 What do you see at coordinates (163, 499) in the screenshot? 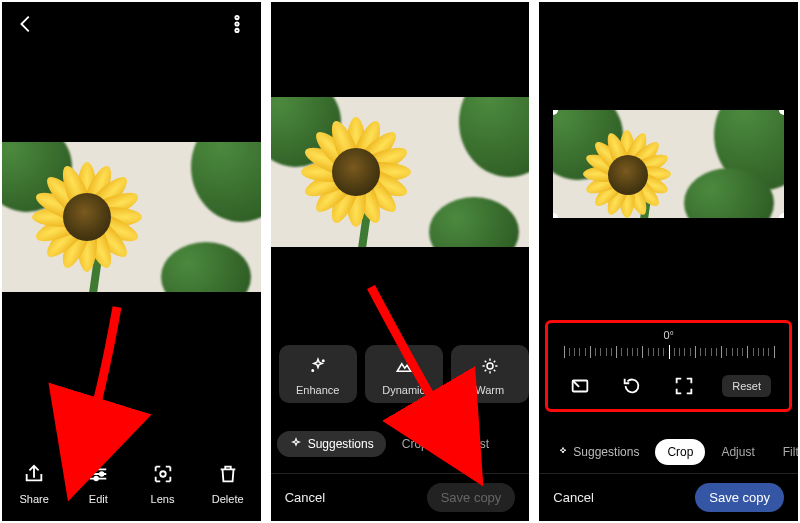
I see `lens-label: Lens` at bounding box center [163, 499].